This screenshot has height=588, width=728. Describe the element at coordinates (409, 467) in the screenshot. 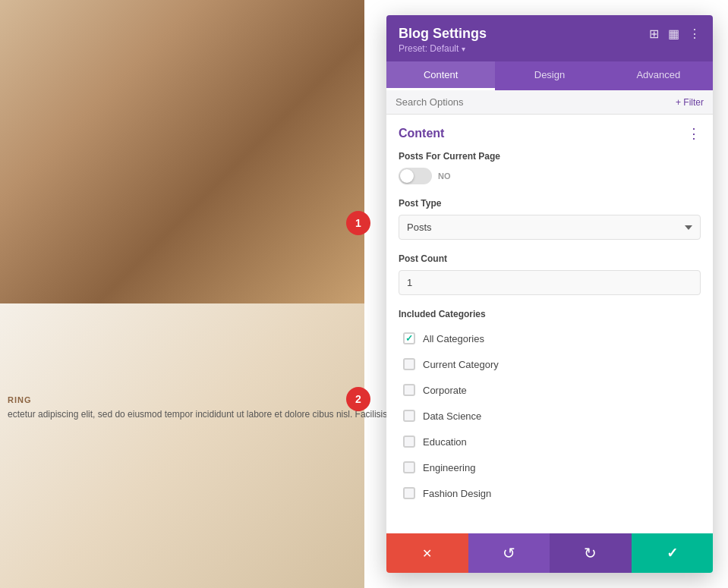

I see `category-checkbox-engineering` at that location.